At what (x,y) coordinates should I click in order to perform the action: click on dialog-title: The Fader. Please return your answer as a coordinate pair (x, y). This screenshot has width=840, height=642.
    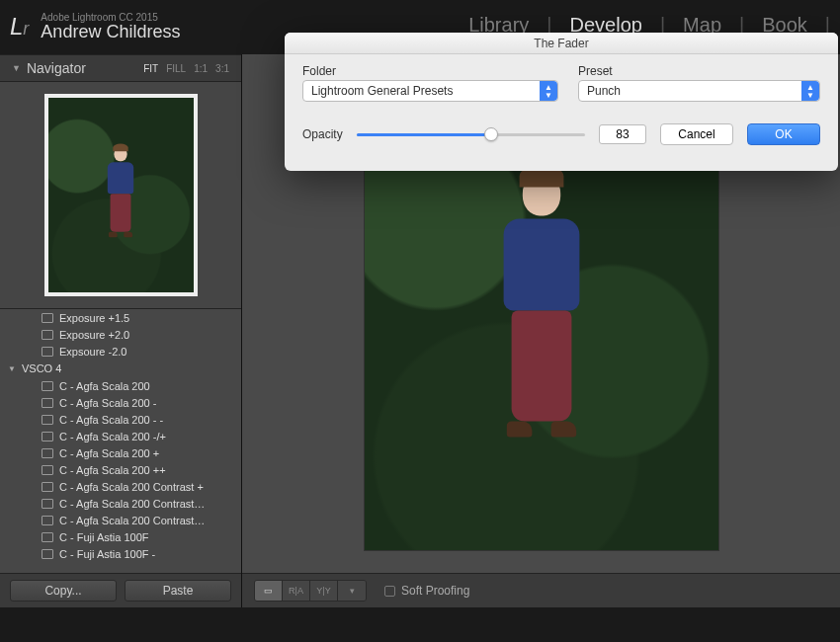
    Looking at the image, I should click on (561, 43).